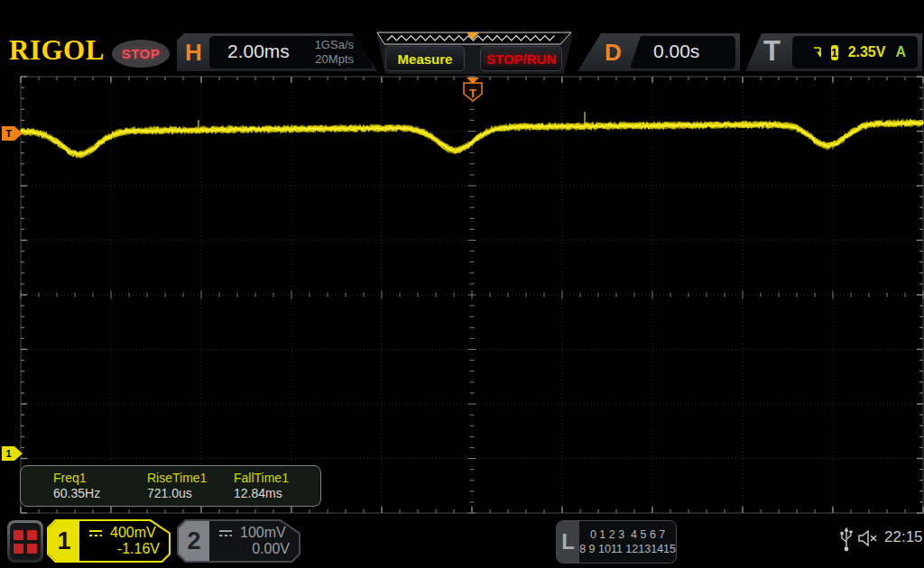  Describe the element at coordinates (190, 486) in the screenshot. I see `measurement-item: RiseTime1 721.0us` at that location.